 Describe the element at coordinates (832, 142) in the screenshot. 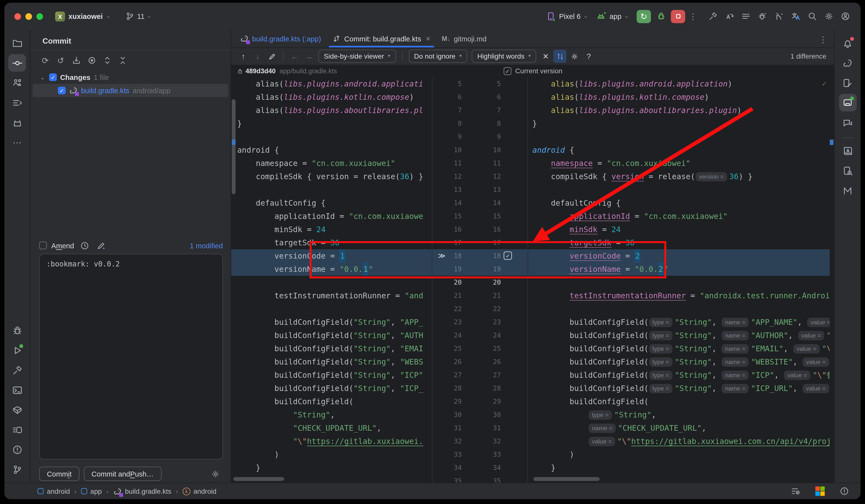

I see `right-diff-map-marker` at that location.